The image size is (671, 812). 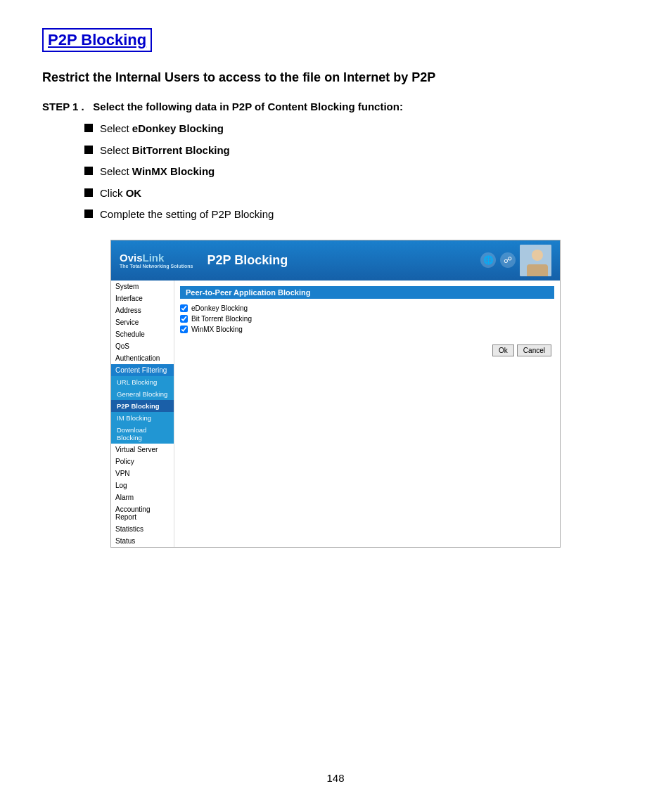 I want to click on ok-cancel-row: Ok Cancel, so click(x=367, y=350).